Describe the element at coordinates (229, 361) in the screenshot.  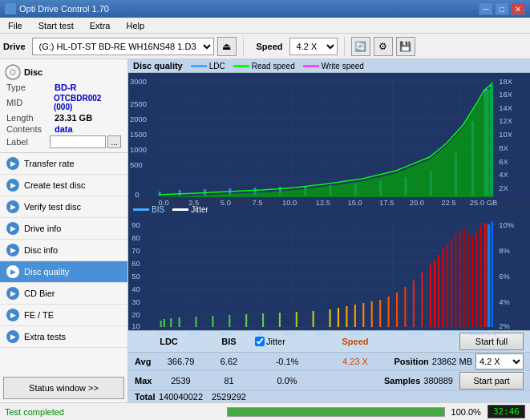
I see `avg-bis: 6.62` at that location.